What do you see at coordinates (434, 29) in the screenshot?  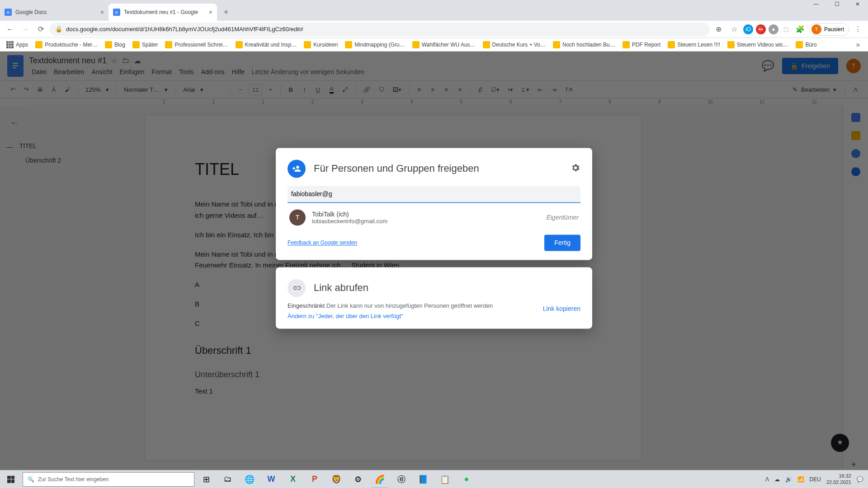 I see `address-bar: ← → ⟳ 🔒 docs.google.com/document/d/1hUH8…` at bounding box center [434, 29].